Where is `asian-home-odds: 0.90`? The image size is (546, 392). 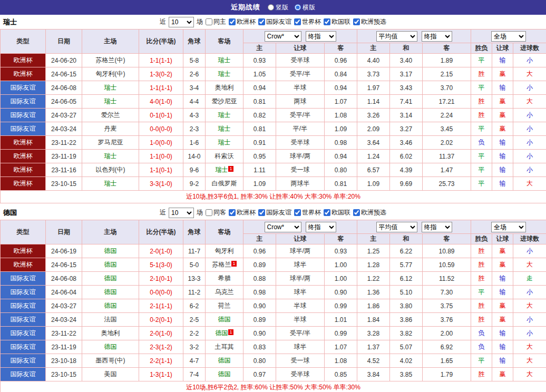 asian-home-odds: 0.90 is located at coordinates (260, 306).